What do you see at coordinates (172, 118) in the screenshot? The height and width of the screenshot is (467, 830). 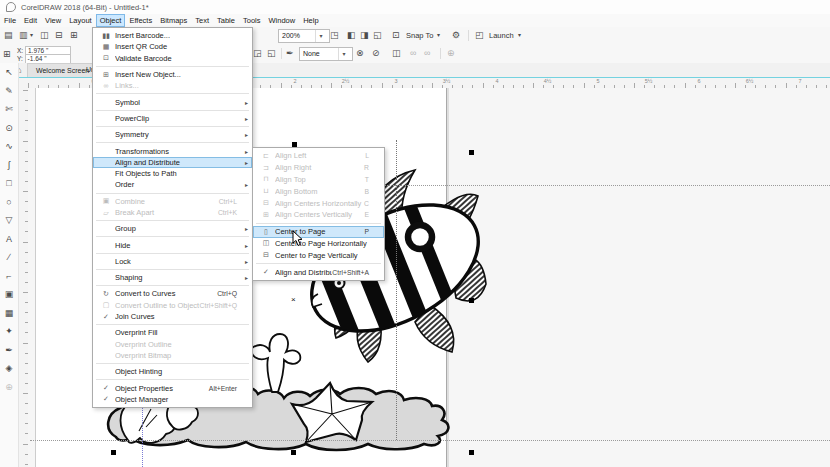 I see `menu-item-powerclip: PowerClip▸` at bounding box center [172, 118].